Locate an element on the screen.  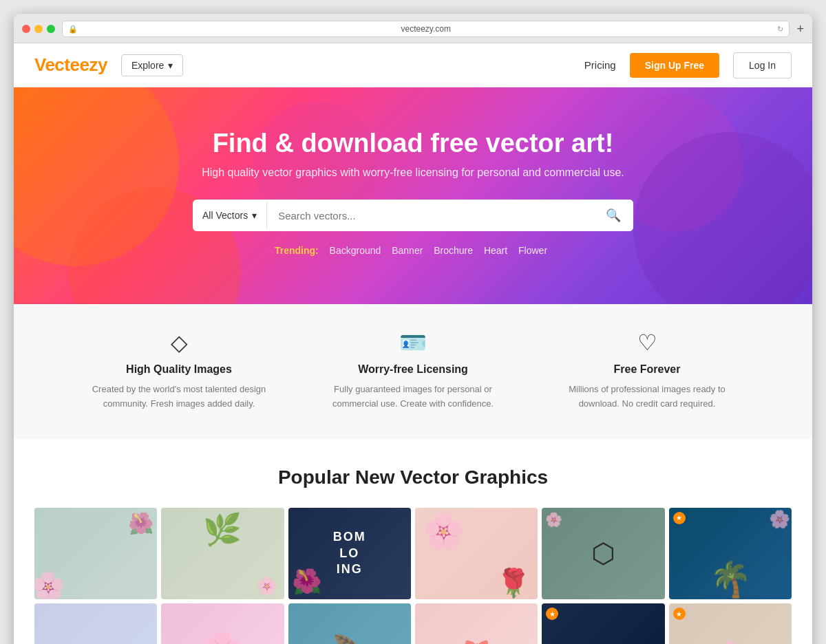
feature-quality-desc: Created by the world's most talented des… is located at coordinates (179, 397).